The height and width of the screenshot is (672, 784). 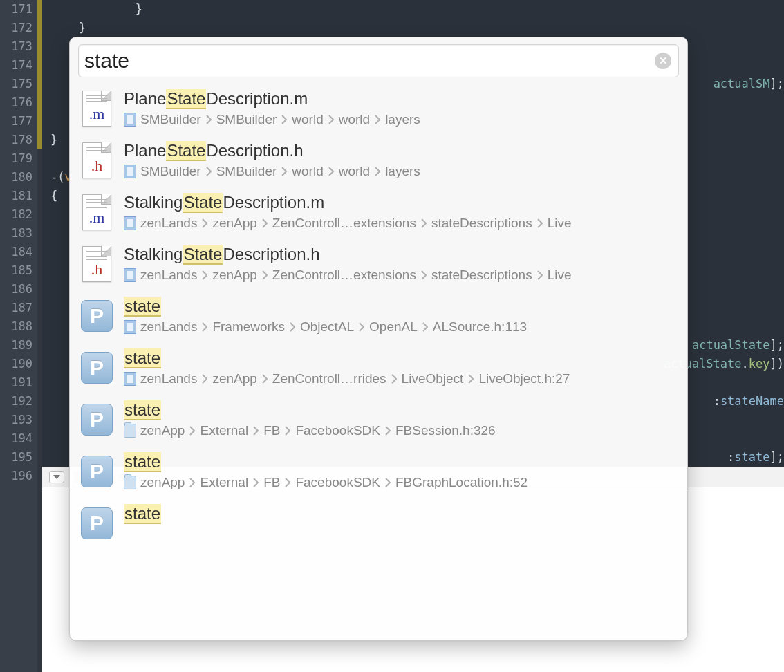 I want to click on line-number: 190, so click(x=19, y=364).